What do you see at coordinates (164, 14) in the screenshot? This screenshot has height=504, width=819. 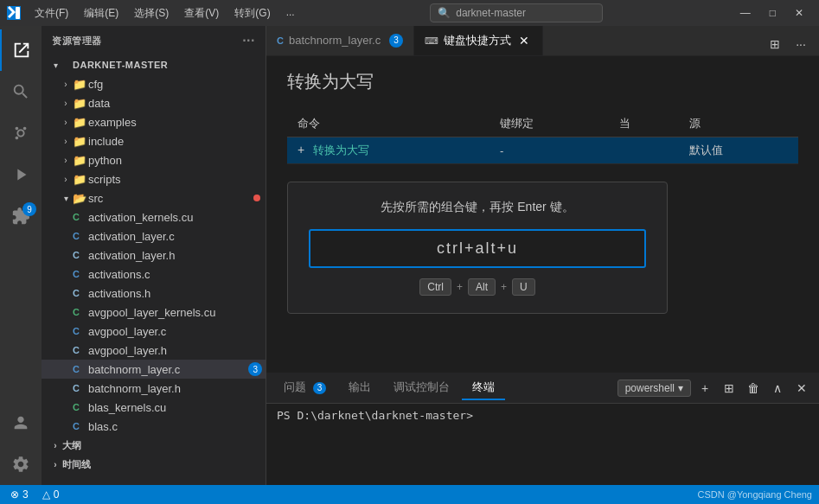 I see `menu-bar: 文件(F) 编辑(E) 选择(S) 查看(V) 转到(G) ...` at bounding box center [164, 14].